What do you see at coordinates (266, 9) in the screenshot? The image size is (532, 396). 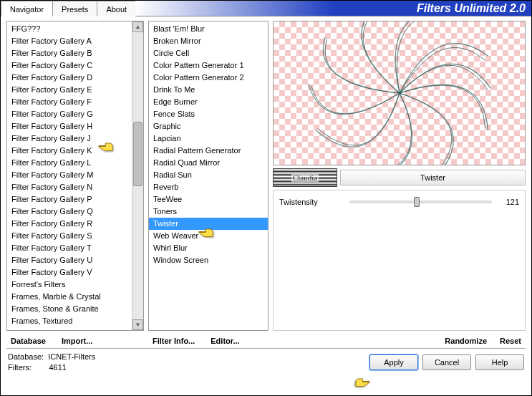 I see `header: NavigatorPresetsAbout Filters Unlimited …` at bounding box center [266, 9].